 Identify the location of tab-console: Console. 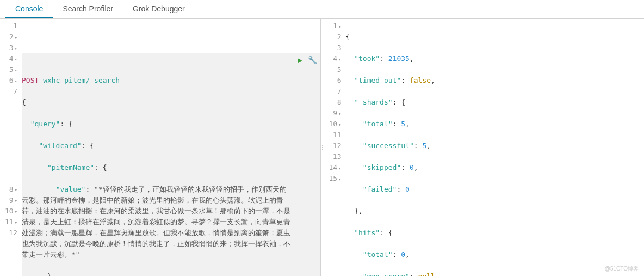
(29, 9).